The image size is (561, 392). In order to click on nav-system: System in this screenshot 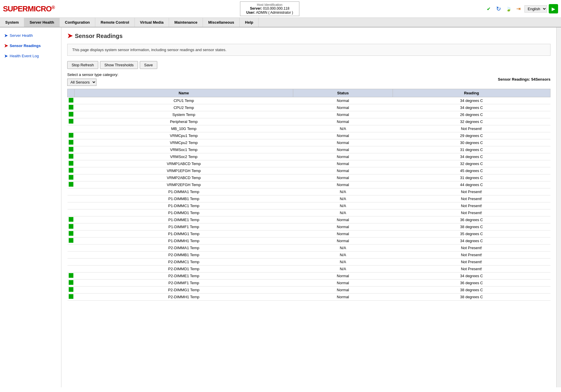, I will do `click(12, 22)`.